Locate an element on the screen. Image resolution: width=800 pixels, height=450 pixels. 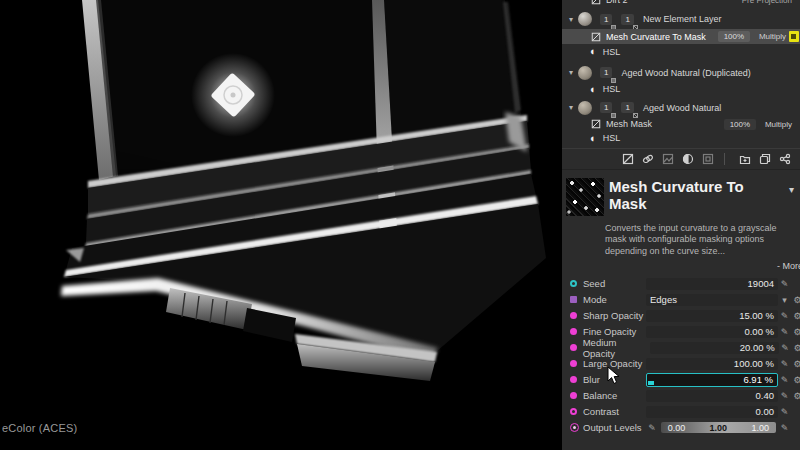
balance-field: 0.40 is located at coordinates (712, 396).